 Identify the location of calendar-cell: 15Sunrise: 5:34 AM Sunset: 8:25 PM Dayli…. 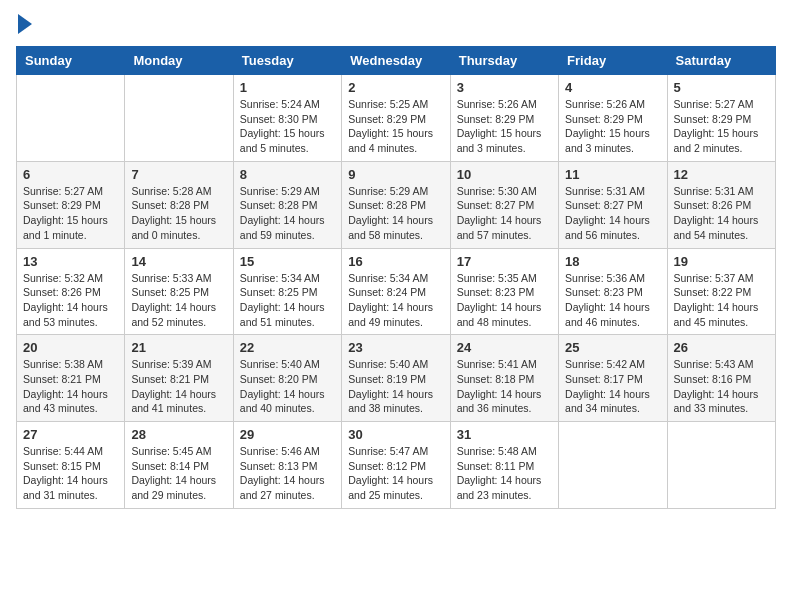
(287, 292).